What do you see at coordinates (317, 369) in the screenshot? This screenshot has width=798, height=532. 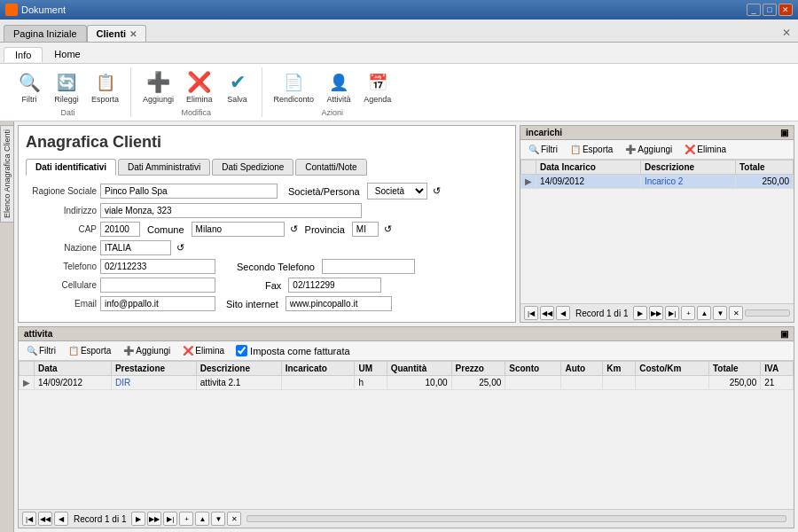 I see `attivita-col-incaricato: Incaricato` at bounding box center [317, 369].